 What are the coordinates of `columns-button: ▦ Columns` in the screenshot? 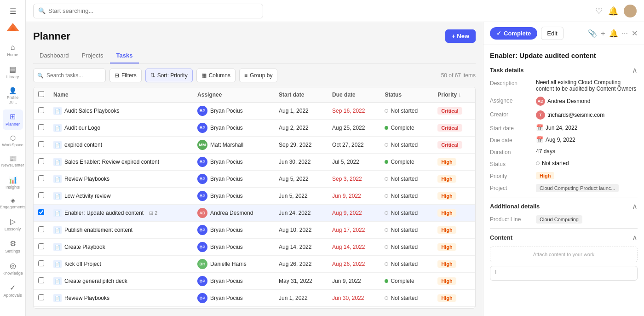 It's located at (216, 75).